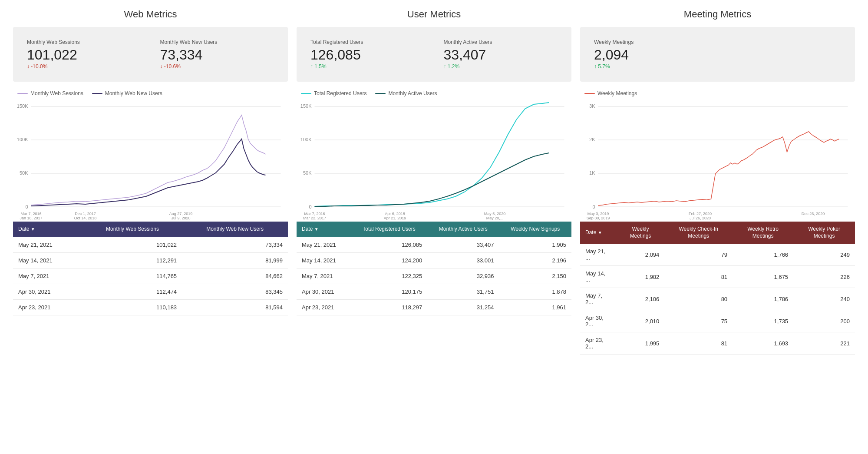  I want to click on web-table-cell-value: 112,474, so click(132, 292).